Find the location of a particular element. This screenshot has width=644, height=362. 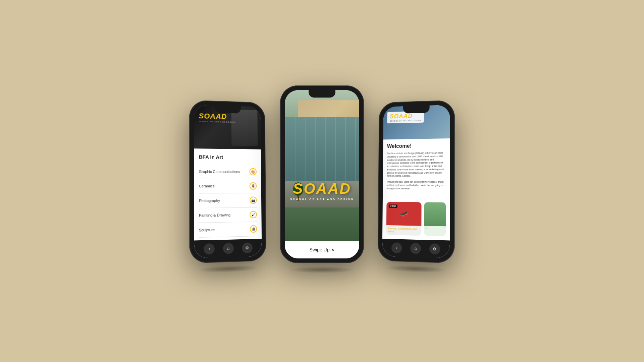

event-card-2-label: Z... is located at coordinates (435, 228).